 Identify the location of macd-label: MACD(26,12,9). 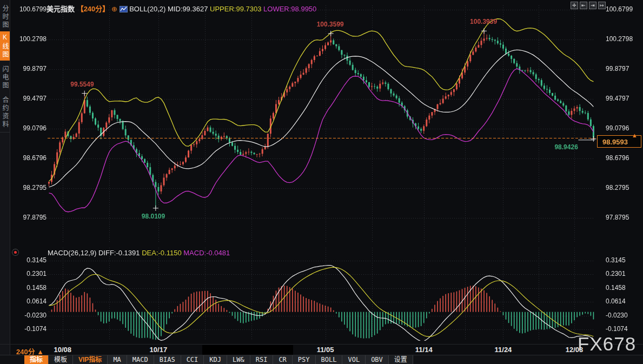
(72, 253).